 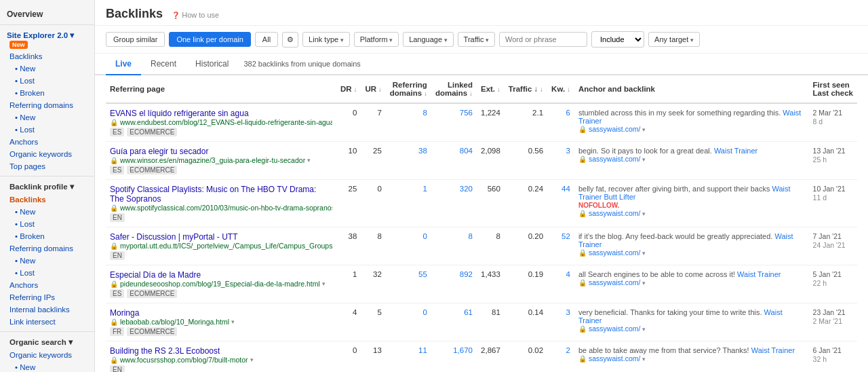 I want to click on linked-domains-value: 756, so click(x=454, y=122).